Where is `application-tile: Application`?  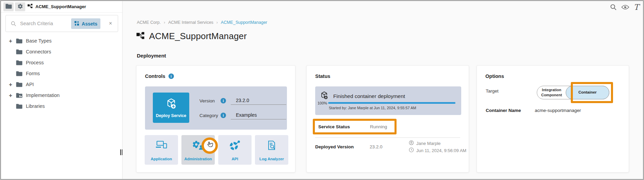
application-tile: Application is located at coordinates (161, 150).